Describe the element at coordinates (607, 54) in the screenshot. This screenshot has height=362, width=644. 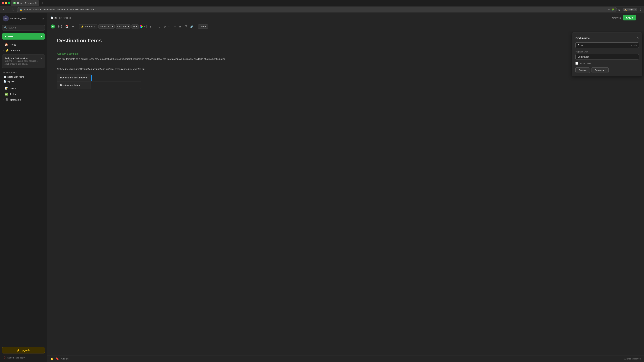
I see `find-replace-panel: Find in note ✕ no results Replace with` at that location.